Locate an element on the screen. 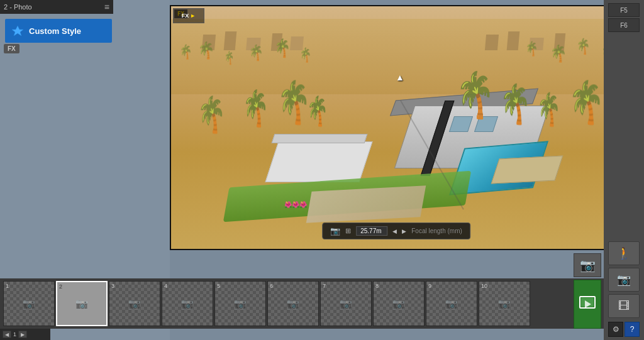 The width and height of the screenshot is (644, 340). thumb-slot-6: 6 📷 is located at coordinates (293, 304).